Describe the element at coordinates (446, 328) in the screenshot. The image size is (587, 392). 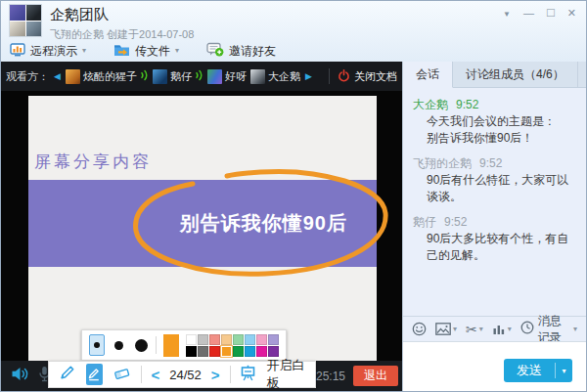
I see `image-button: ▾` at that location.